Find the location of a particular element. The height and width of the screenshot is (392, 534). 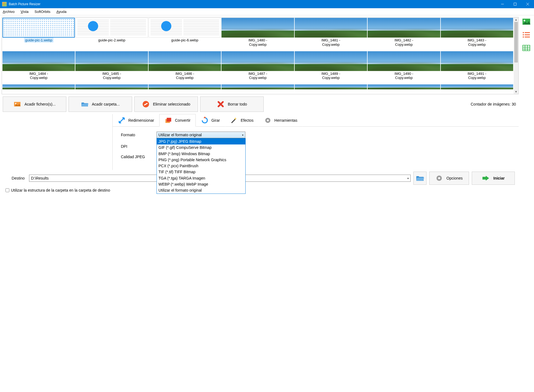

format-option: PNG (*.png) Portable Network Graphics is located at coordinates (201, 160).